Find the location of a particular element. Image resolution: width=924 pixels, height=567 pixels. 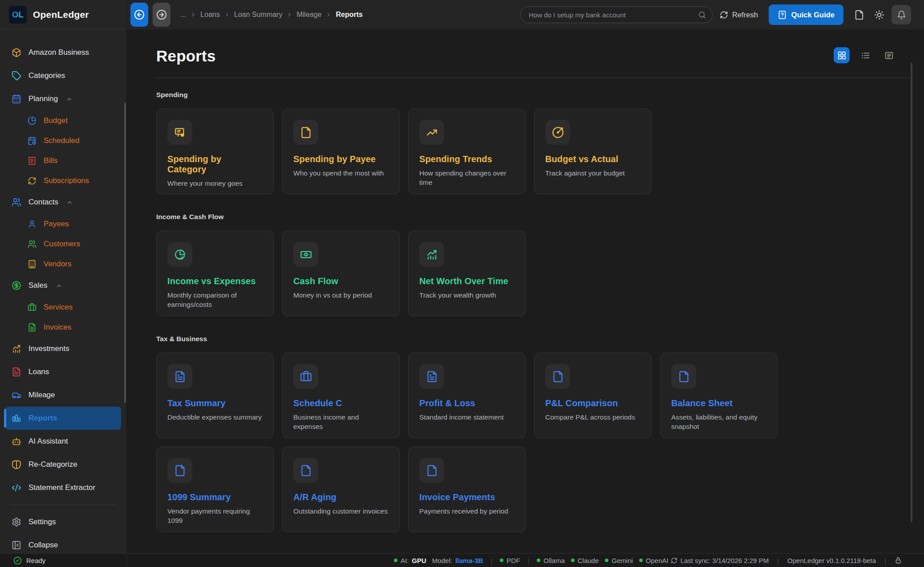

report-card-balance-sheet: Balance SheetAssets, liabilities, and eq… is located at coordinates (719, 396).